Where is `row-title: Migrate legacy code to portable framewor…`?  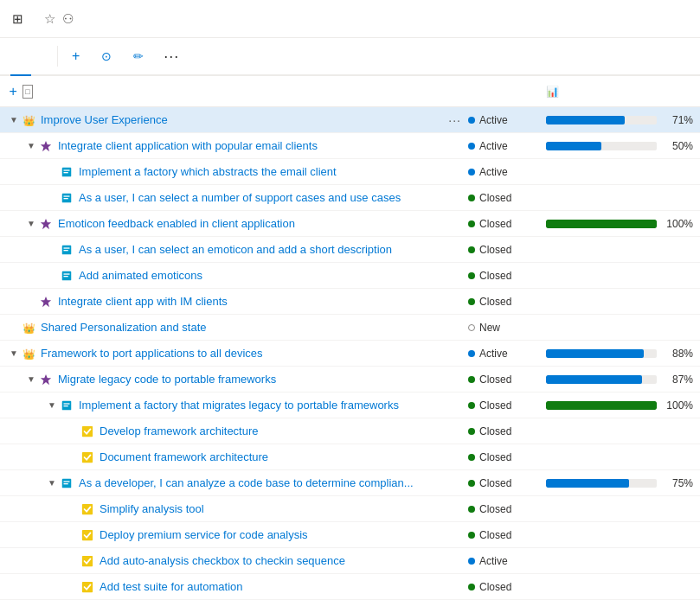 row-title: Migrate legacy code to portable framewor… is located at coordinates (249, 379).